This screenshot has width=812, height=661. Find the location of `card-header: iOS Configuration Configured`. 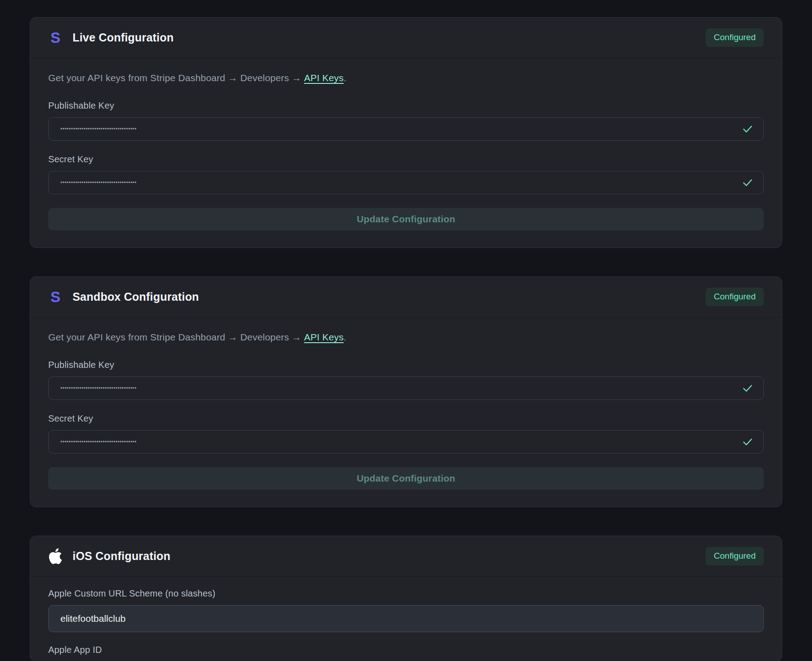

card-header: iOS Configuration Configured is located at coordinates (406, 556).